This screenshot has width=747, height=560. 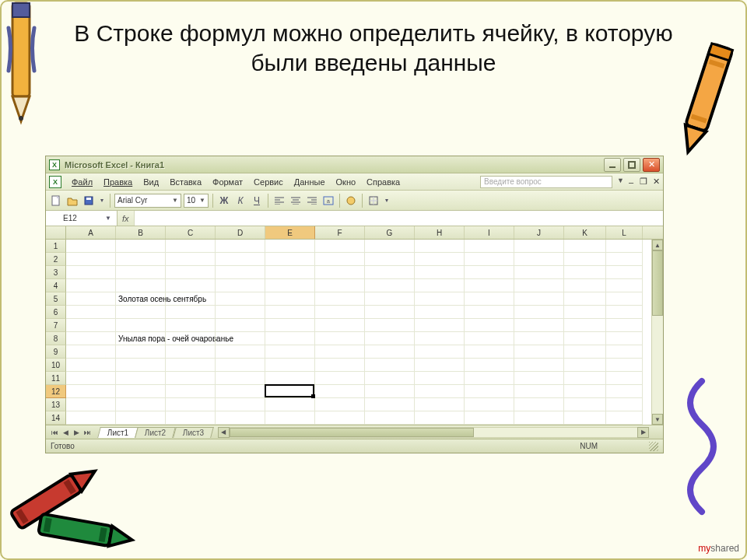 What do you see at coordinates (91, 366) in the screenshot?
I see `cell-A10` at bounding box center [91, 366].